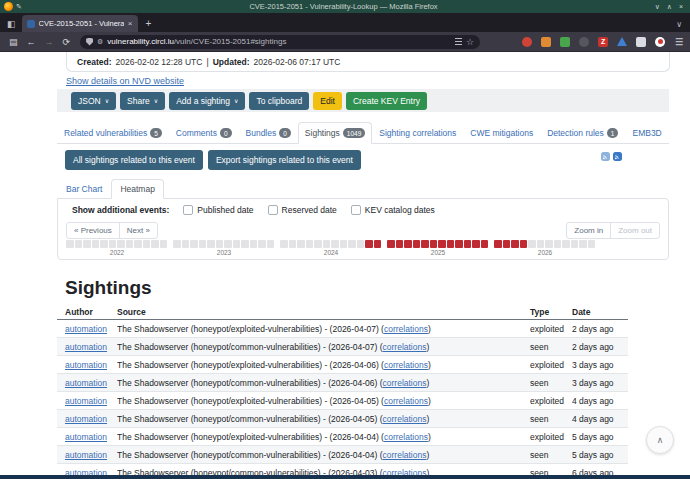 The height and width of the screenshot is (479, 690). I want to click on extension-red-dot-icon, so click(660, 42).